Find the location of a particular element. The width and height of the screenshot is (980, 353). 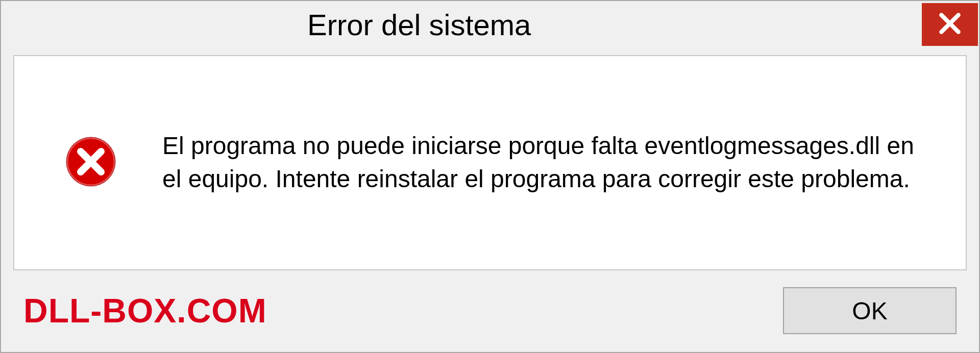

dialog-title: Error del sistema is located at coordinates (419, 24).